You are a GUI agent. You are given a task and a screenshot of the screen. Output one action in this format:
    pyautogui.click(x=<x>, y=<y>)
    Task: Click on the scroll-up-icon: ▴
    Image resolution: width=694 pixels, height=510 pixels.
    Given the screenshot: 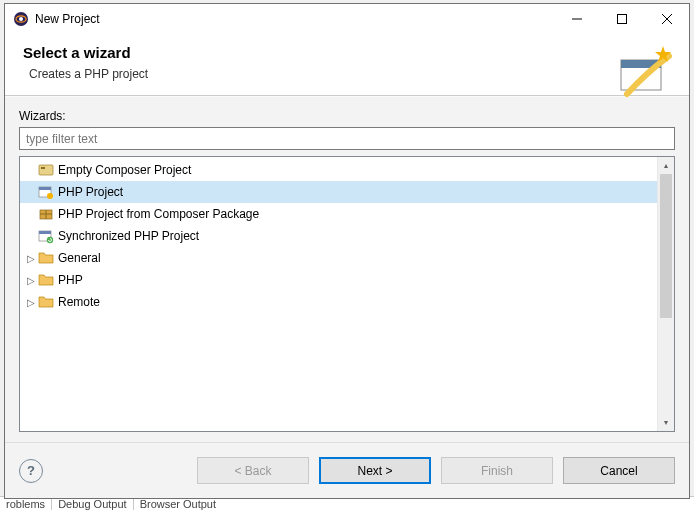 What is the action you would take?
    pyautogui.click(x=666, y=166)
    